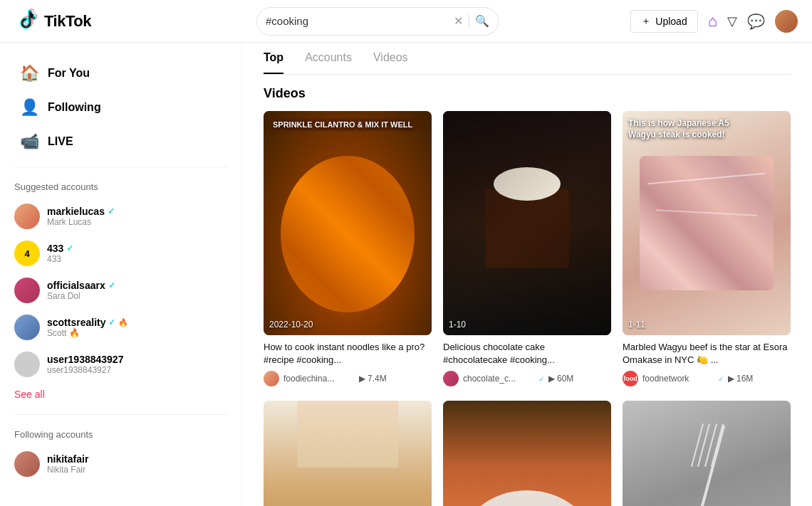 The height and width of the screenshot is (506, 812). What do you see at coordinates (527, 94) in the screenshot?
I see `videos-section-label: Videos` at bounding box center [527, 94].